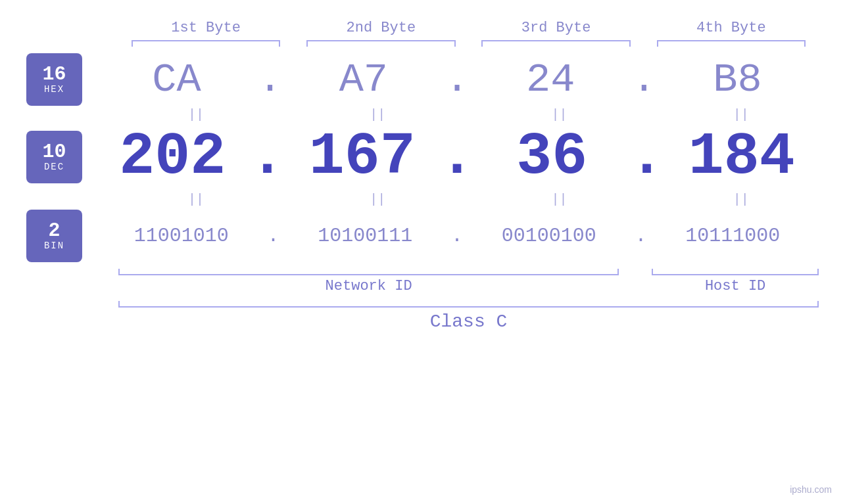 This screenshot has height=504, width=845. Describe the element at coordinates (735, 272) in the screenshot. I see `host-id-bracket` at that location.